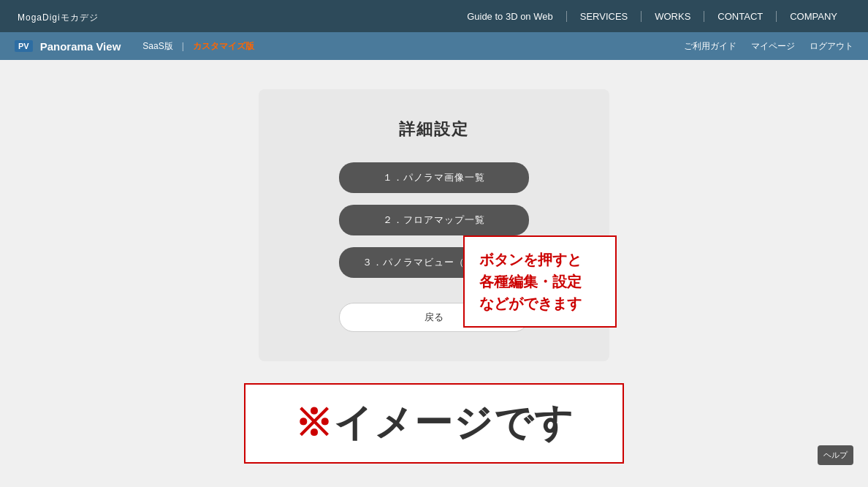 This screenshot has height=487, width=868. Describe the element at coordinates (58, 16) in the screenshot. I see `site-logo: MogaDigiモカデジ` at that location.